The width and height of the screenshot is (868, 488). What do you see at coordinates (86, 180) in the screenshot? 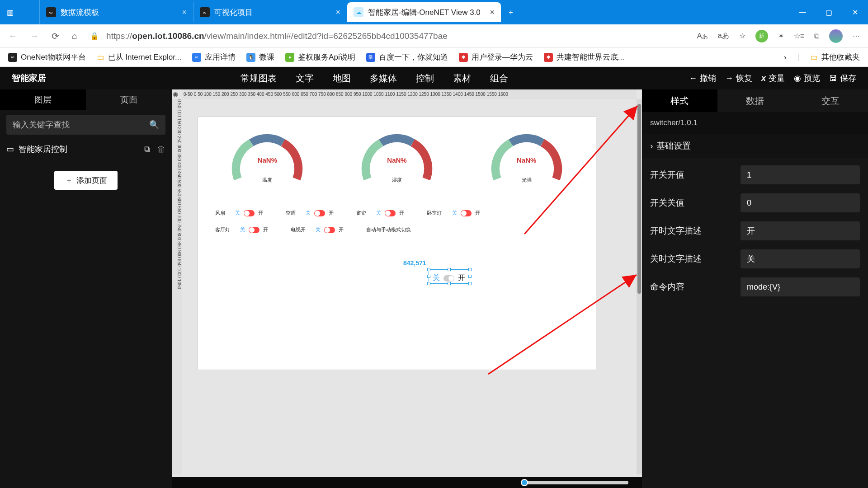
I see `add-page-button: ＋ 添加页面` at bounding box center [86, 180].